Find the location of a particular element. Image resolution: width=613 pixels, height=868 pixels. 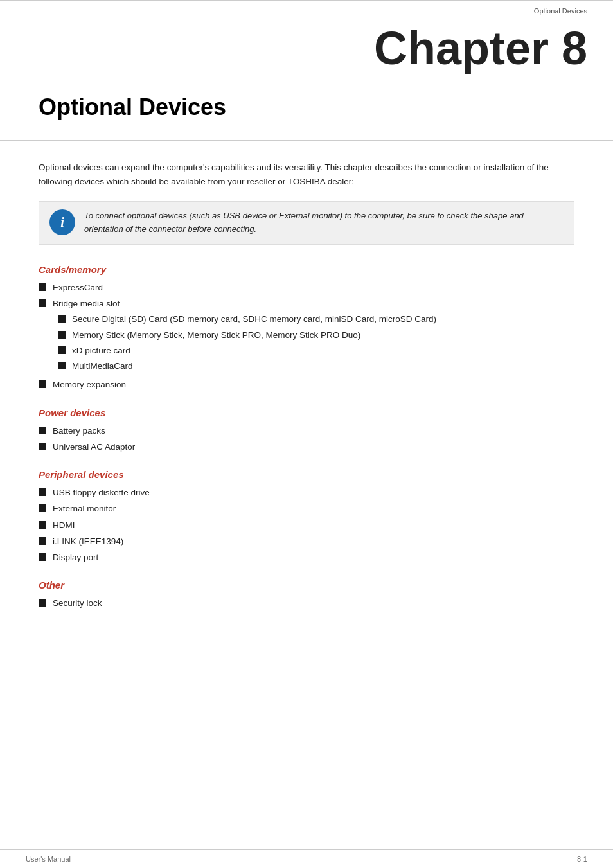

list-item-label: Memory Stick (Memory Stick, Memory Stick… is located at coordinates (216, 335).